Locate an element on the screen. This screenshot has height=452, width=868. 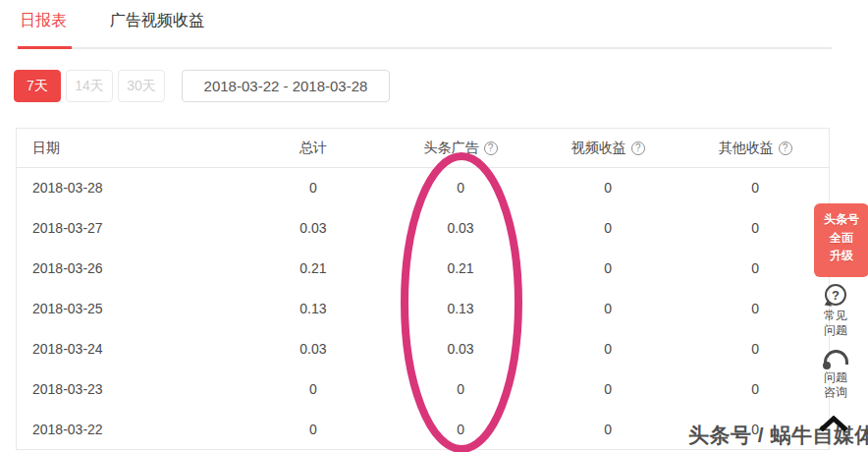
tab-divider is located at coordinates (424, 48).